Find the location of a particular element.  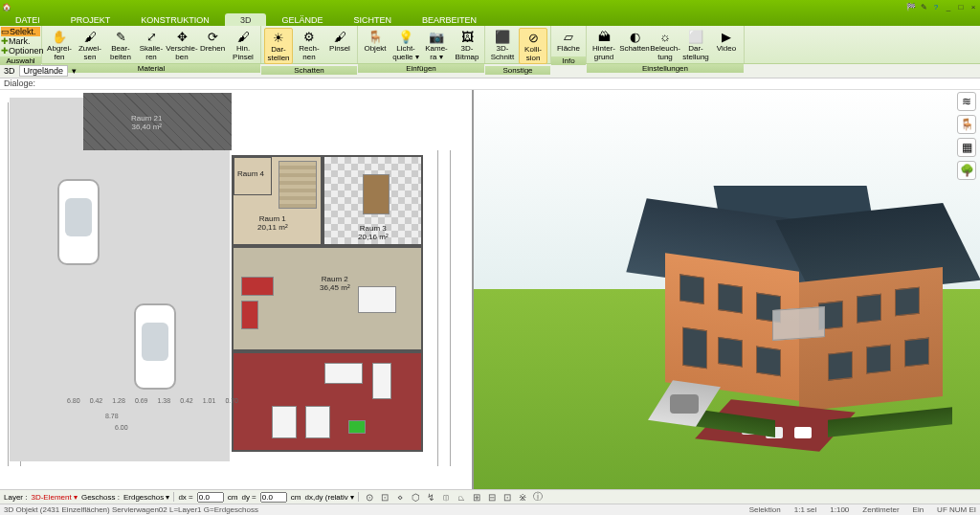

ribbon-schatten: ◐Schatten is located at coordinates (635, 45).